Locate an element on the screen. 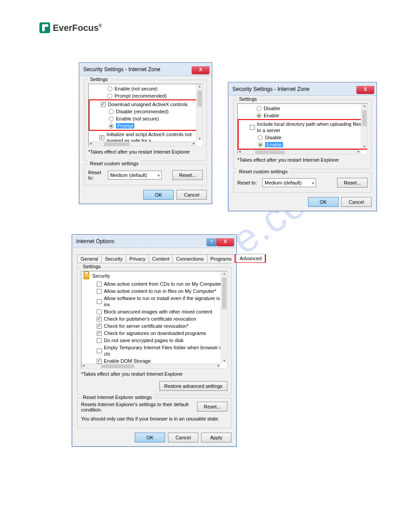 Image resolution: width=411 pixels, height=532 pixels. reset-group: Reset custom settings Reset to: Medium (… is located at coordinates (146, 175).